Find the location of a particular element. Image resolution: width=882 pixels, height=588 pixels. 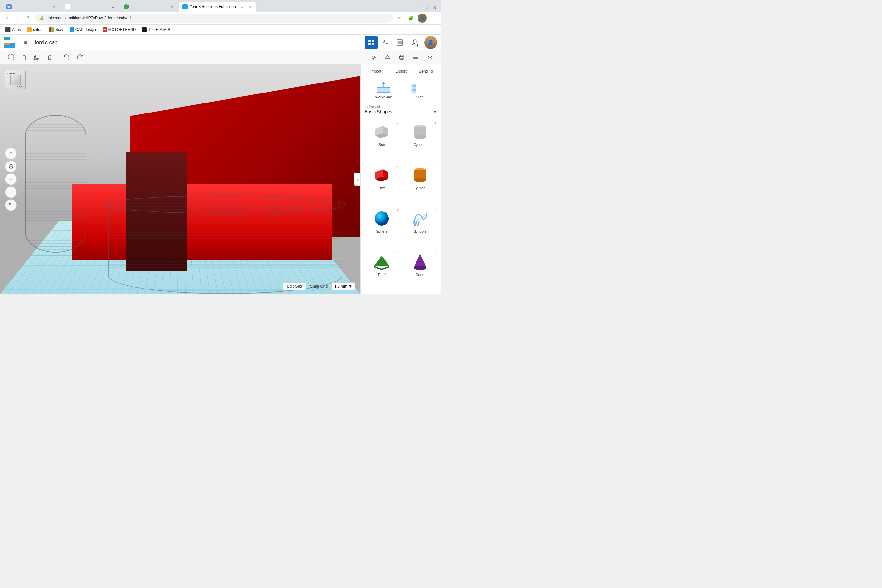

orbit-button is located at coordinates (402, 57).